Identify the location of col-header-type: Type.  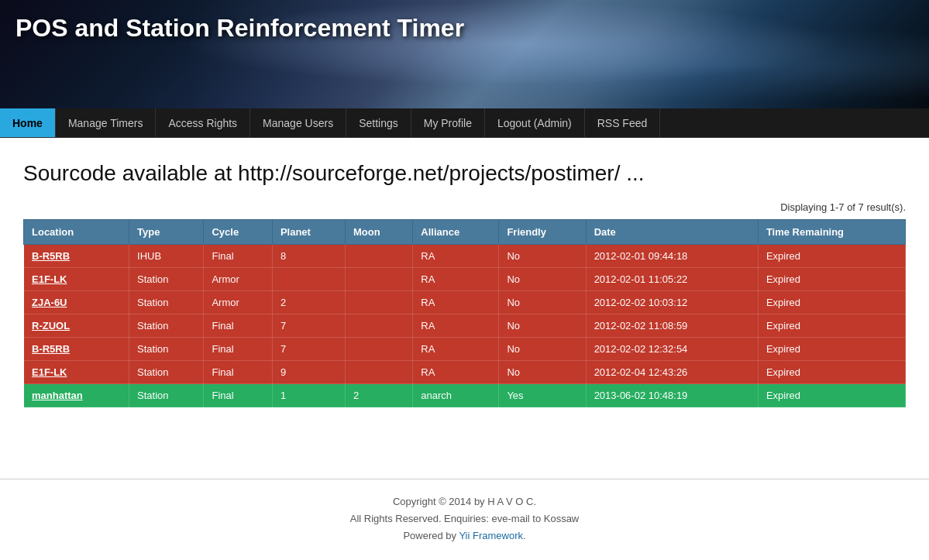
(167, 232).